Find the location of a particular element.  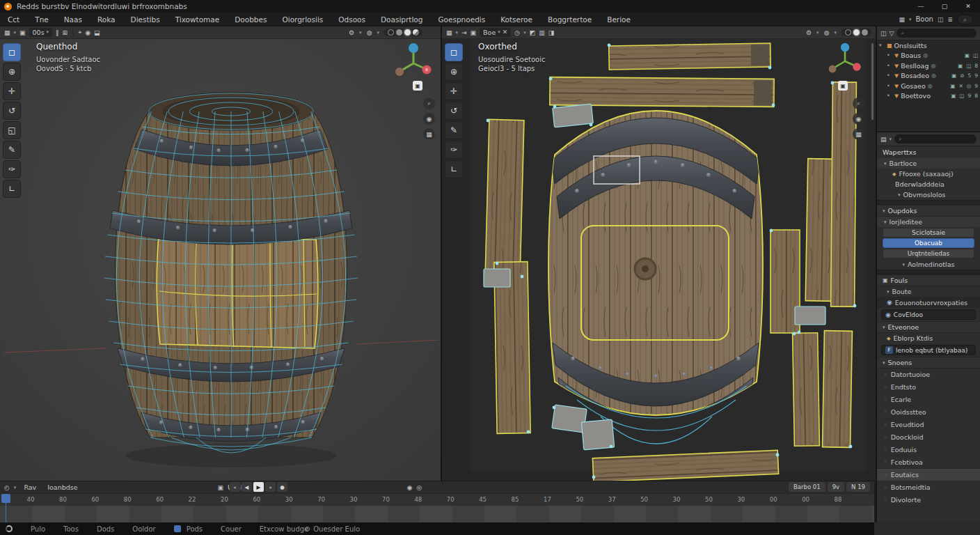

mode-dropdown: 00s ▾ is located at coordinates (41, 32).